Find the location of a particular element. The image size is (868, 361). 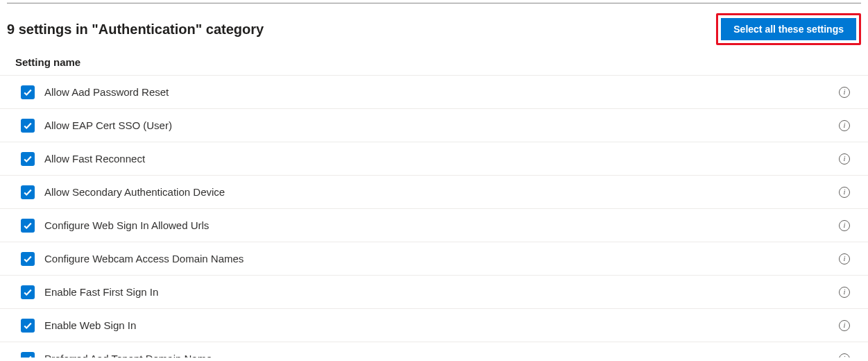

column-header-setting-name: Setting name is located at coordinates (434, 64).